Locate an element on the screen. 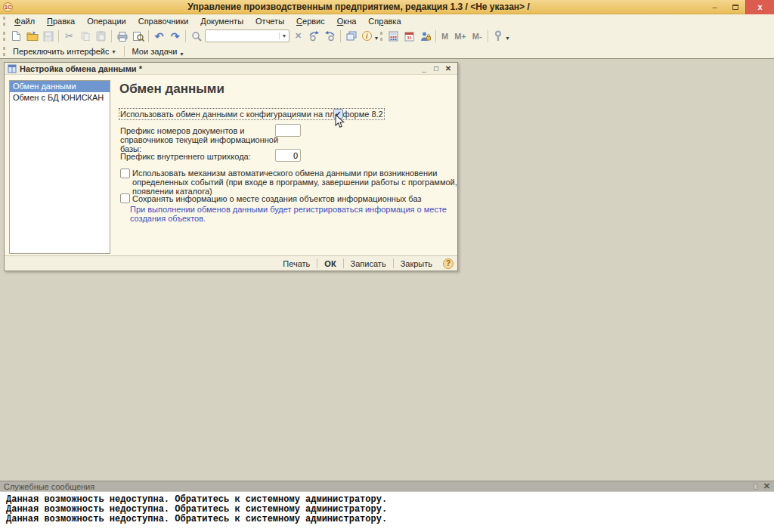 This screenshot has width=774, height=532. search-input is located at coordinates (242, 36).